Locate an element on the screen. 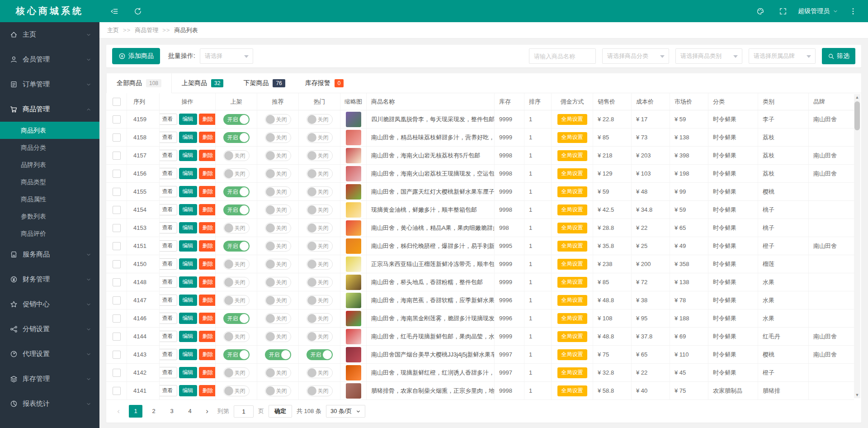 The image size is (868, 428). page-number-button: 3 is located at coordinates (172, 411).